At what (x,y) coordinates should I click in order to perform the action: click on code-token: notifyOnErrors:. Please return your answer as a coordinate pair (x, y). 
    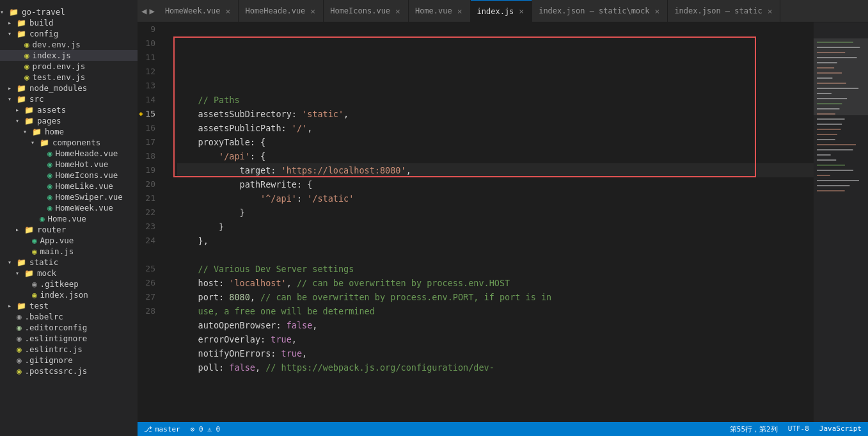
    Looking at the image, I should click on (229, 353).